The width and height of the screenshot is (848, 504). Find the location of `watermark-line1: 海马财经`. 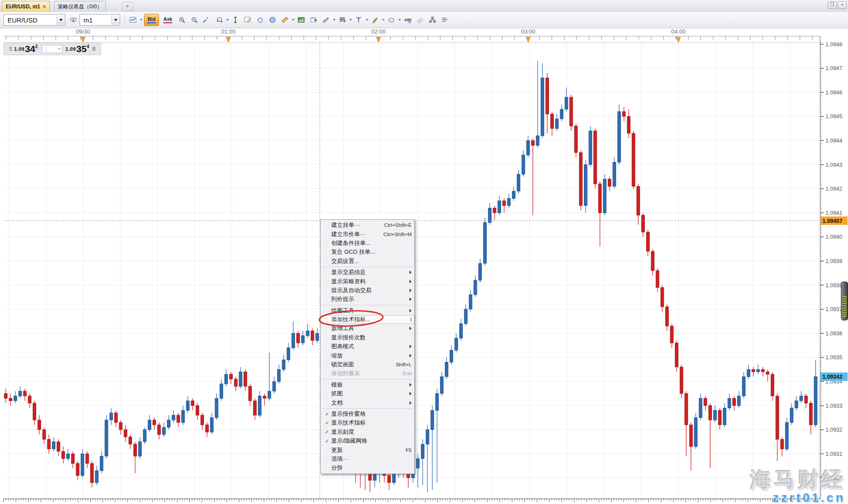

watermark-line1: 海马财经 is located at coordinates (798, 480).